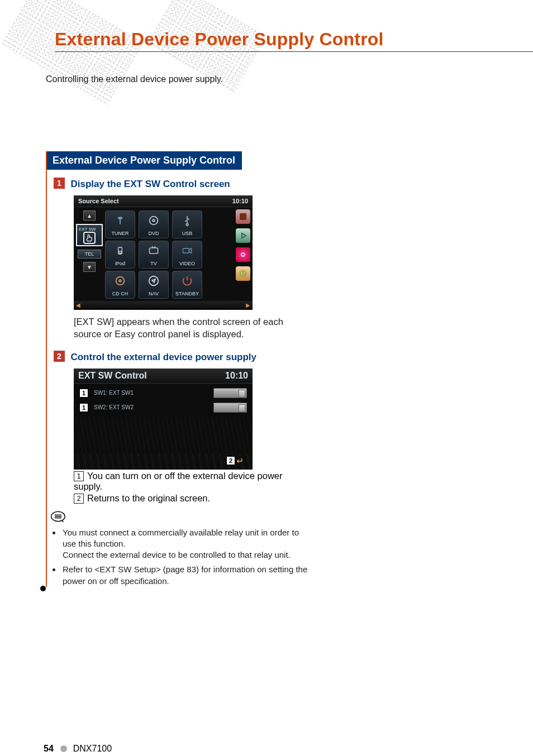  Describe the element at coordinates (98, 201) in the screenshot. I see `source-select-title: Source Select` at that location.